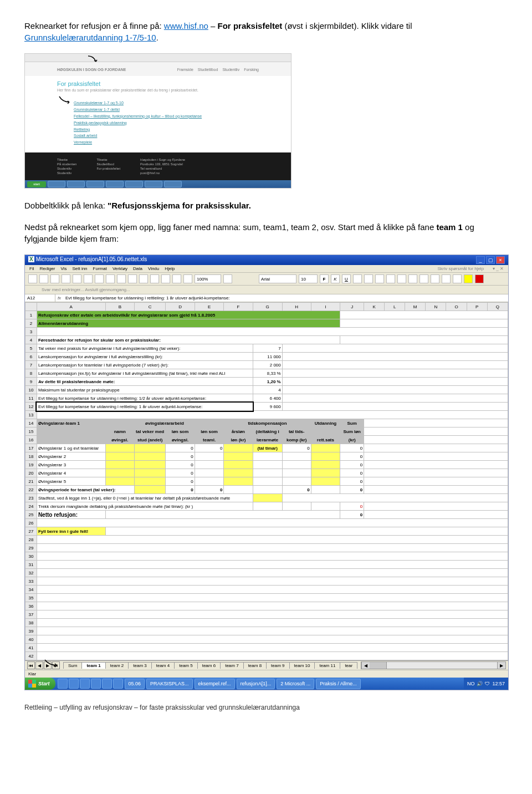 This screenshot has width=532, height=794. What do you see at coordinates (64, 100) in the screenshot?
I see `annotation-arrow-links` at bounding box center [64, 100].